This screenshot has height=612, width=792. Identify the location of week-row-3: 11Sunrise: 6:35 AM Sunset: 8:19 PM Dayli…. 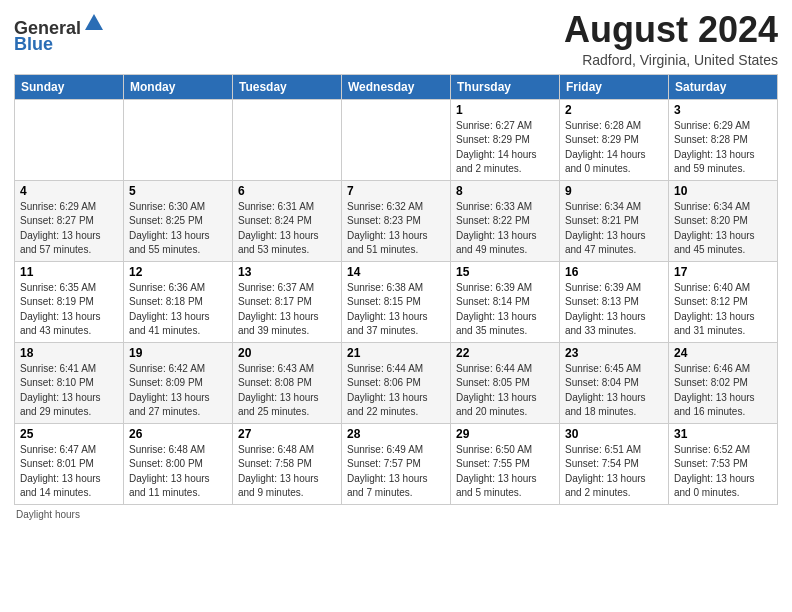
(396, 302).